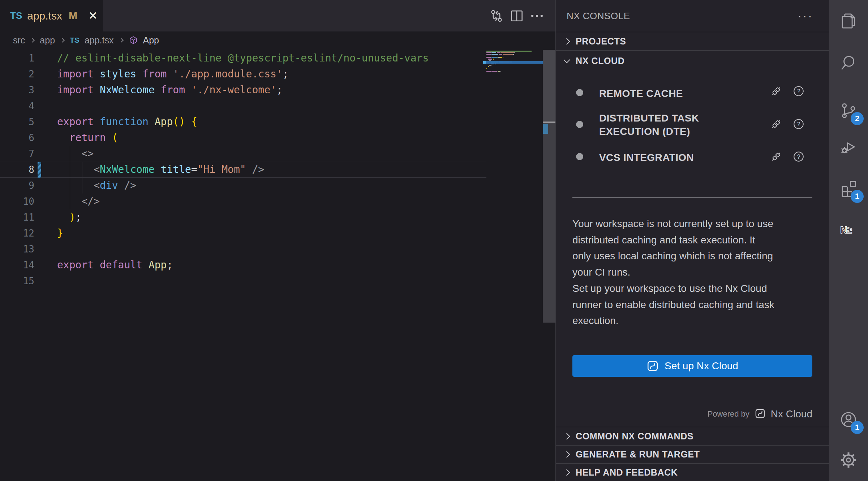 This screenshot has width=868, height=481. What do you see at coordinates (567, 60) in the screenshot?
I see `chevron-down-icon` at bounding box center [567, 60].